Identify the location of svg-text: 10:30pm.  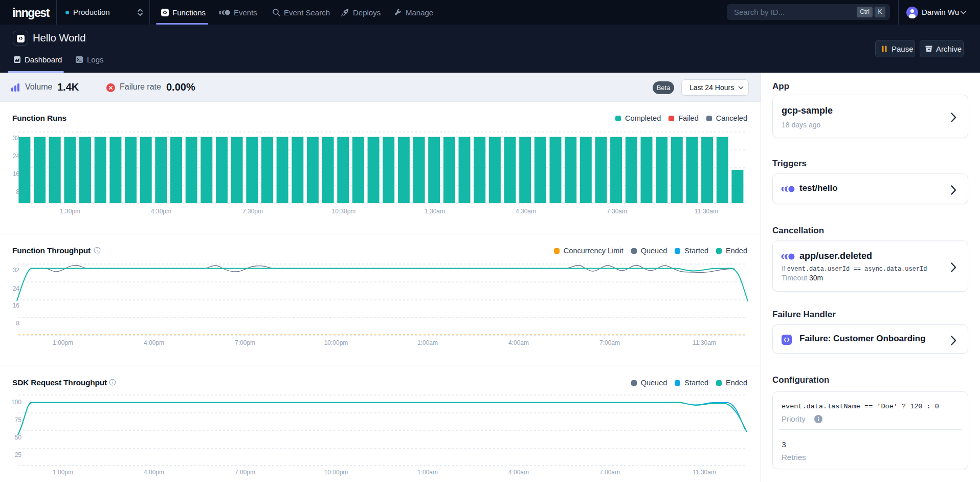
(344, 211).